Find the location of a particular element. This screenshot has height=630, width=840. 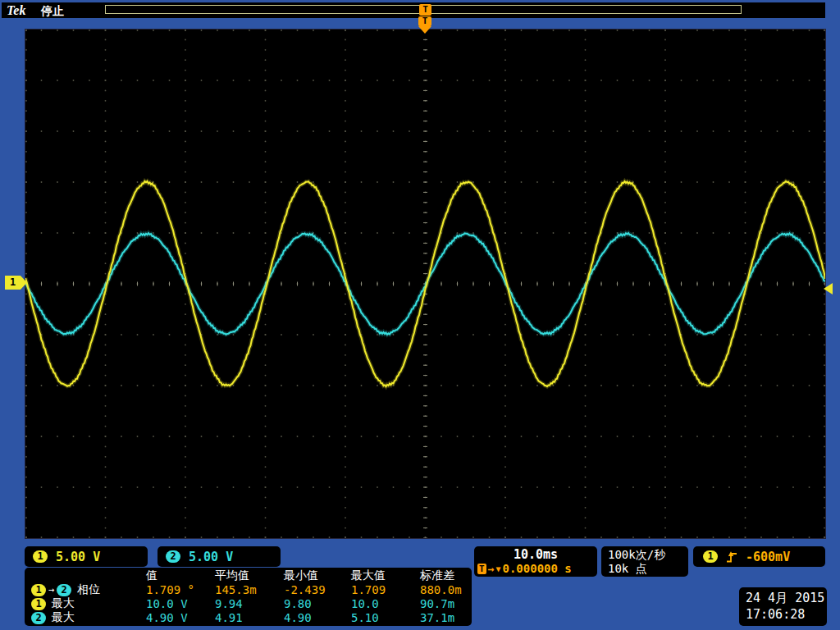

phase-stddev: 880.0m is located at coordinates (443, 590).